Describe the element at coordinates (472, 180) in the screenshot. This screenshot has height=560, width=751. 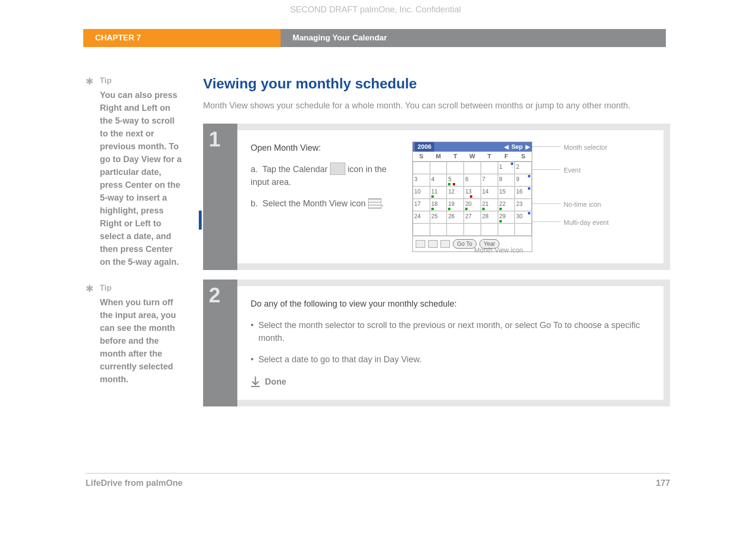
I see `calendar-cell: 6` at that location.